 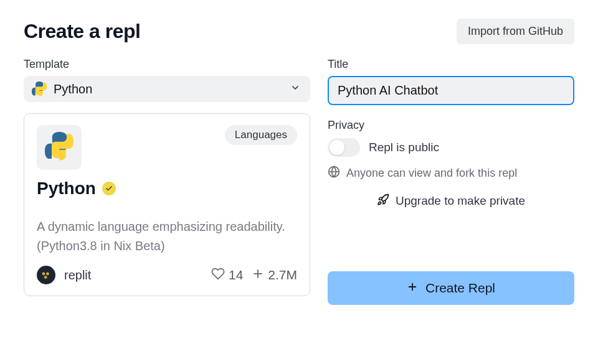 What do you see at coordinates (451, 201) in the screenshot?
I see `upgrade-link: Upgrade to make private` at bounding box center [451, 201].